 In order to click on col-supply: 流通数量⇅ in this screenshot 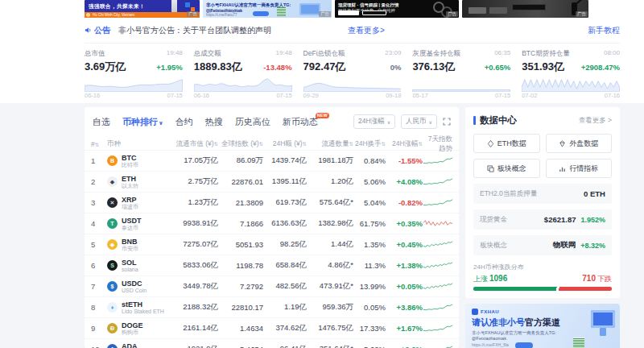, I will do `click(330, 144)`.